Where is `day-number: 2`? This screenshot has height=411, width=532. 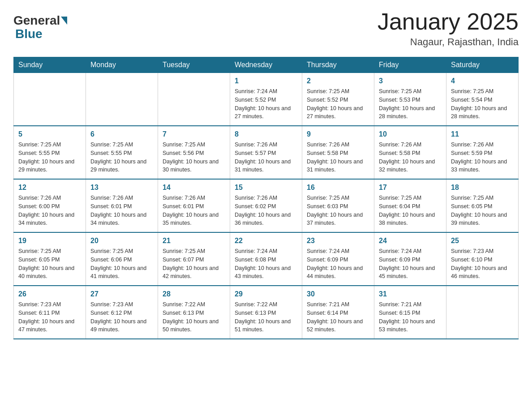 day-number: 2 is located at coordinates (338, 81).